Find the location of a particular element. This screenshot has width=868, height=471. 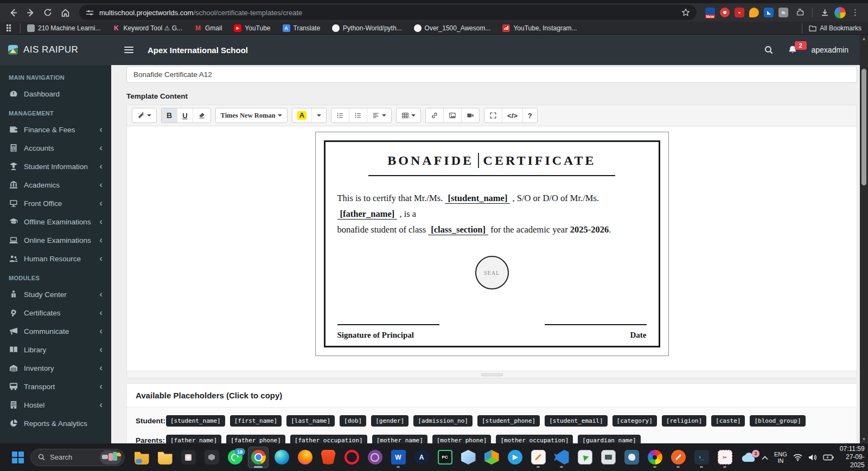

bookmark-item: Python-World/pyth... is located at coordinates (367, 28).